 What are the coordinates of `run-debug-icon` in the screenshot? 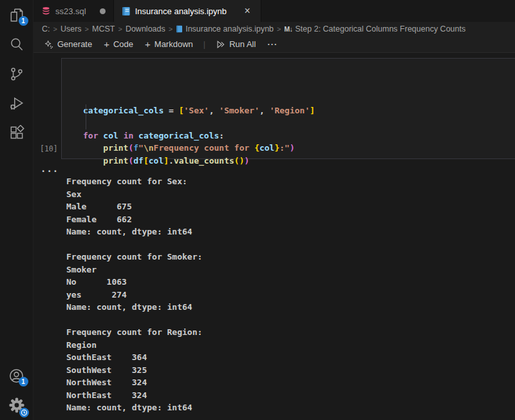 It's located at (17, 104).